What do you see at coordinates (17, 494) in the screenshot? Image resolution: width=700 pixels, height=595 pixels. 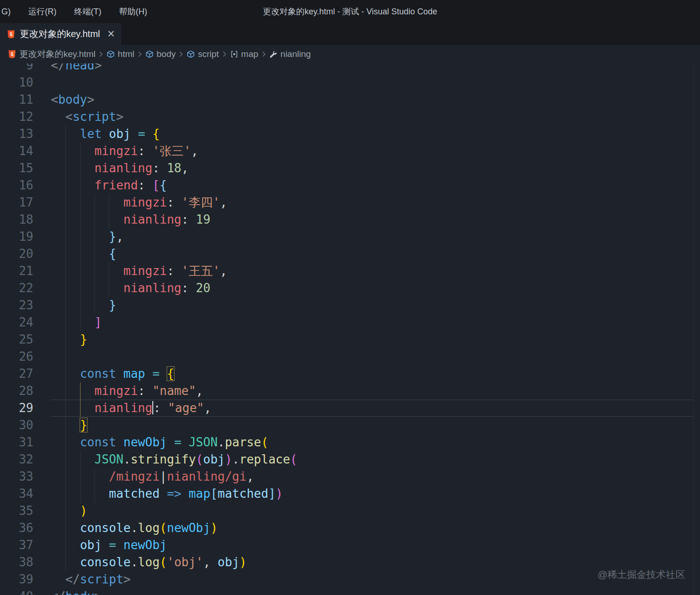 I see `line-number: 34` at bounding box center [17, 494].